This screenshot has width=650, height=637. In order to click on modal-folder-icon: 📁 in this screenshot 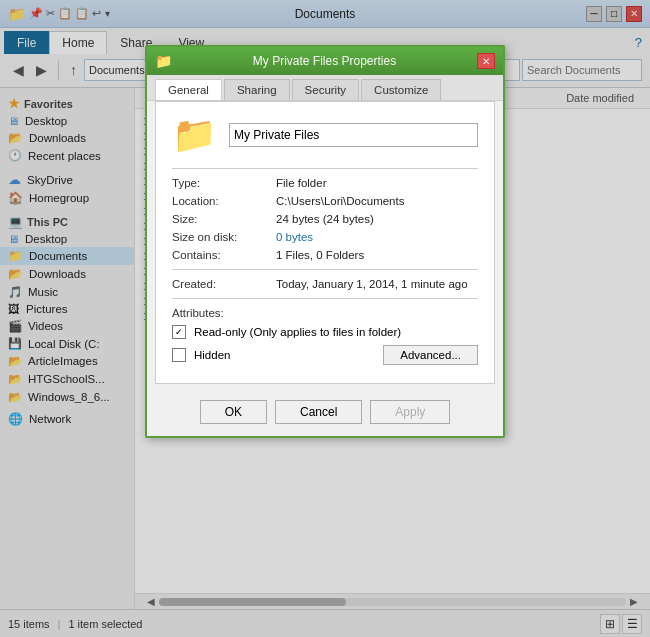, I will do `click(194, 135)`.